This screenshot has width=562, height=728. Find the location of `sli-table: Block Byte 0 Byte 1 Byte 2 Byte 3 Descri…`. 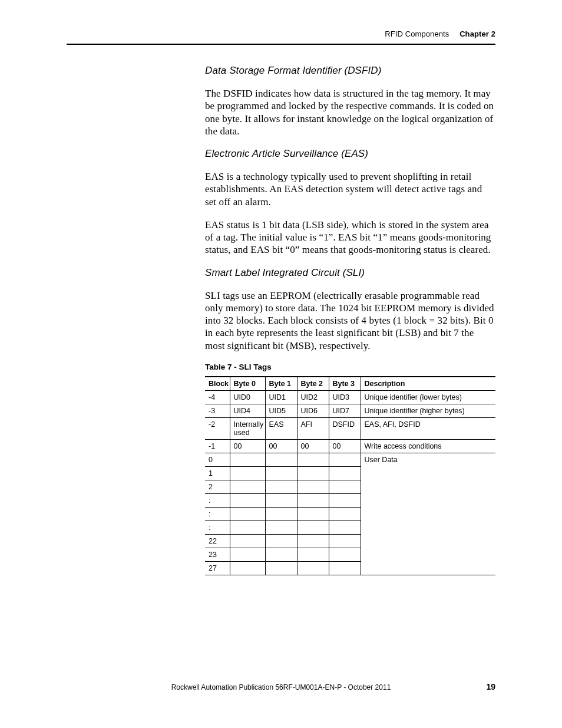

sli-table: Block Byte 0 Byte 1 Byte 2 Byte 3 Descri… is located at coordinates (350, 476).